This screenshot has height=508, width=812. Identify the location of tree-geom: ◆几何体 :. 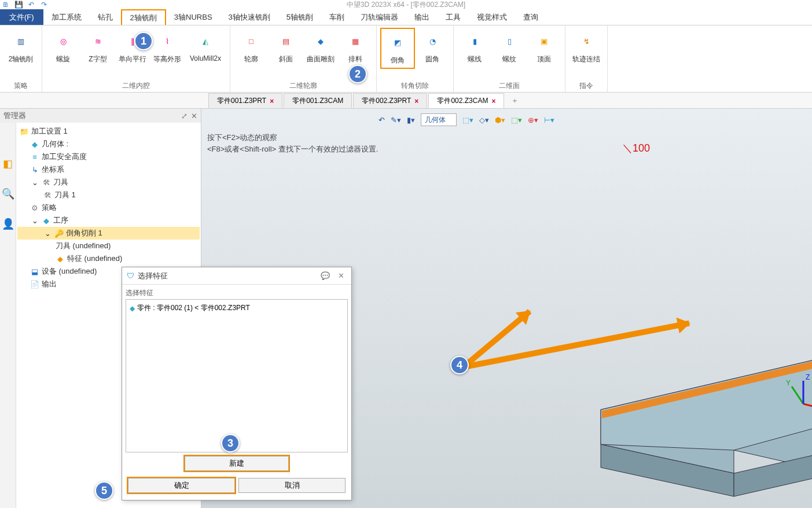
(109, 144).